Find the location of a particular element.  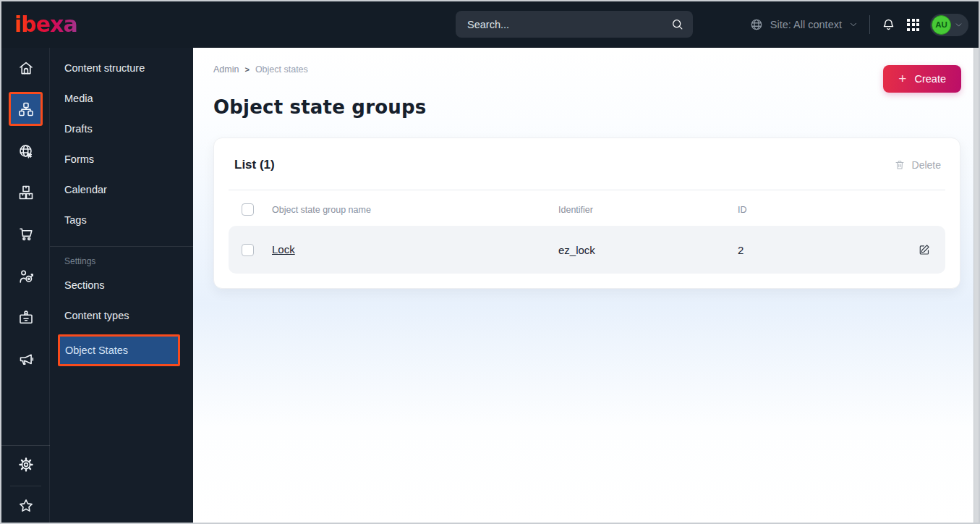

sidebar-item-tags: Tags is located at coordinates (122, 220).